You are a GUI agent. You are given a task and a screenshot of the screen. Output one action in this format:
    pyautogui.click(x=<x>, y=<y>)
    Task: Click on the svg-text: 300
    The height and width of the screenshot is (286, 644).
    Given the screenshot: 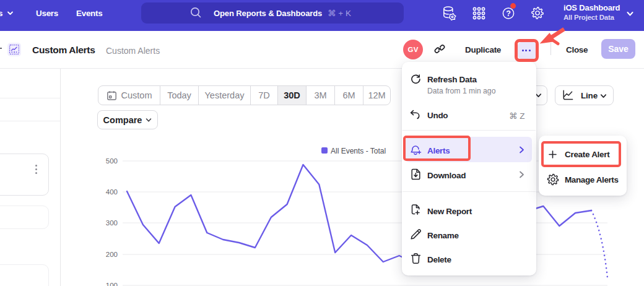 What is the action you would take?
    pyautogui.click(x=111, y=223)
    